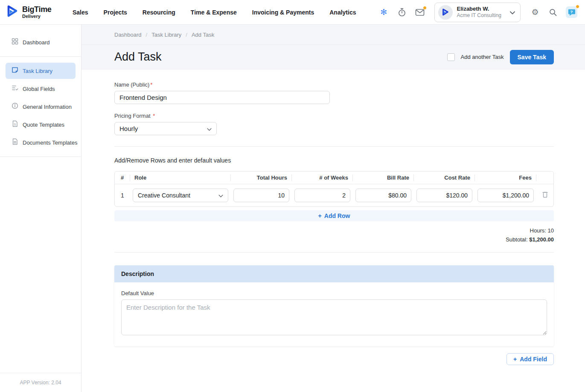 The height and width of the screenshot is (392, 585). Describe the element at coordinates (545, 195) in the screenshot. I see `delete-row-button` at that location.